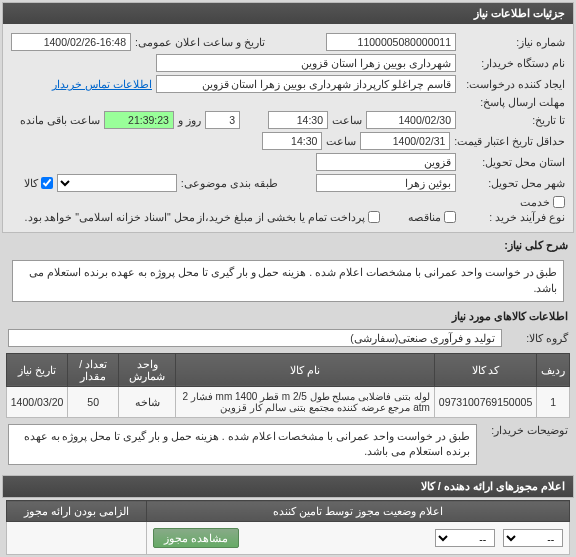 The width and height of the screenshot is (576, 557). What do you see at coordinates (60, 120) in the screenshot?
I see `label-remaining: ساعت باقی مانده` at bounding box center [60, 120].